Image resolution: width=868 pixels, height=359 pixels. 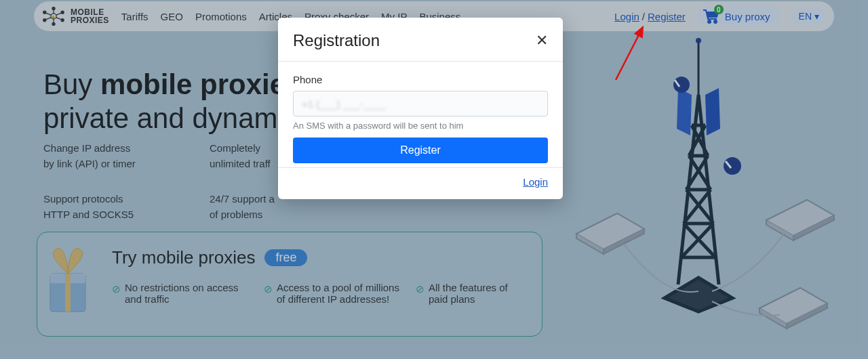 What do you see at coordinates (420, 104) in the screenshot?
I see `phone-input` at bounding box center [420, 104].